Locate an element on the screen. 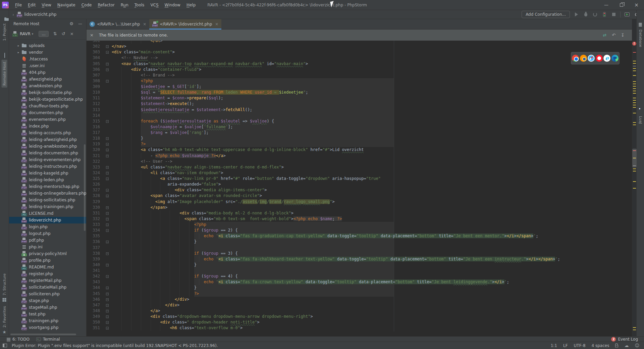 The height and width of the screenshot is (349, 644). close-button: × is located at coordinates (637, 5).